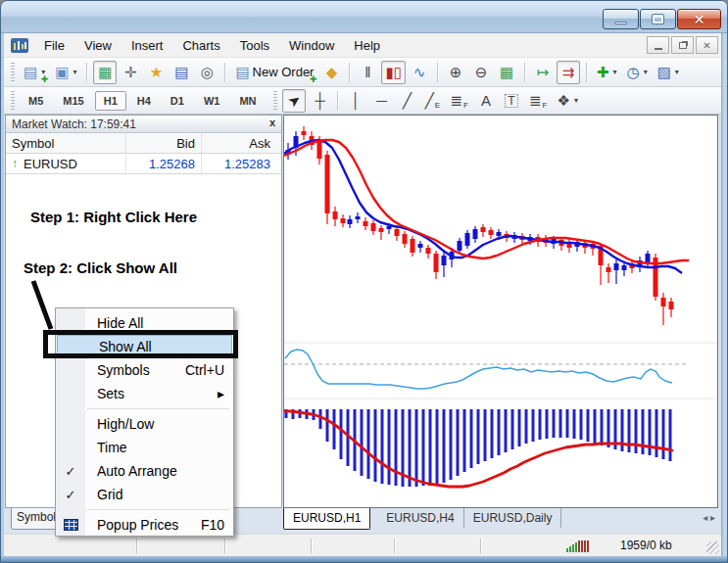  I want to click on periods-dropdown-icon: ▾, so click(646, 72).